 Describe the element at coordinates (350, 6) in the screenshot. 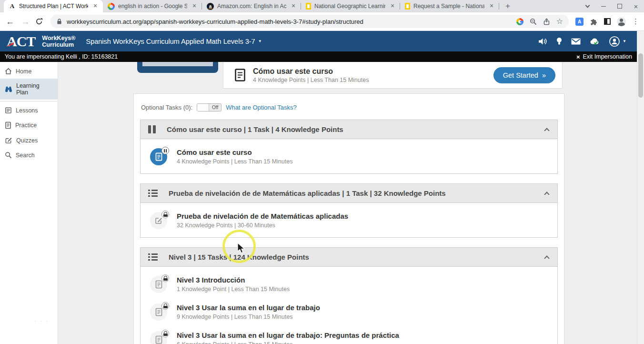

I see `tab-title: National Geographic Learnin` at that location.